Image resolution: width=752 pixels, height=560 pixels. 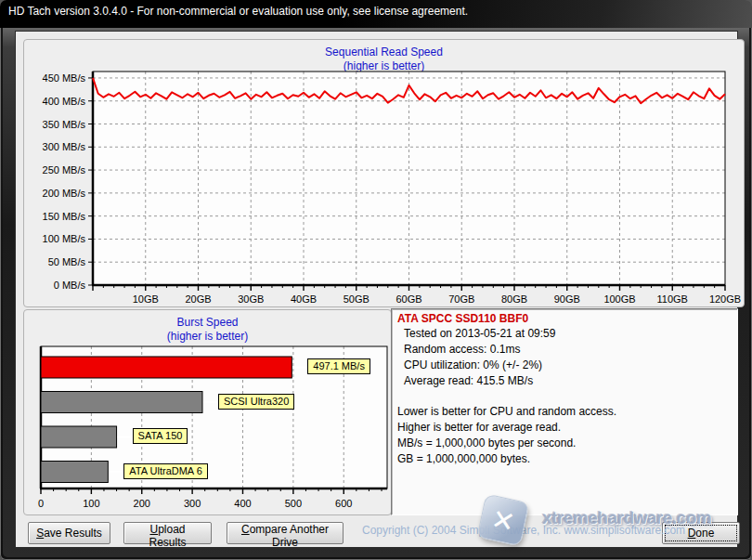 What do you see at coordinates (725, 299) in the screenshot?
I see `x-tick-label: 120GB` at bounding box center [725, 299].